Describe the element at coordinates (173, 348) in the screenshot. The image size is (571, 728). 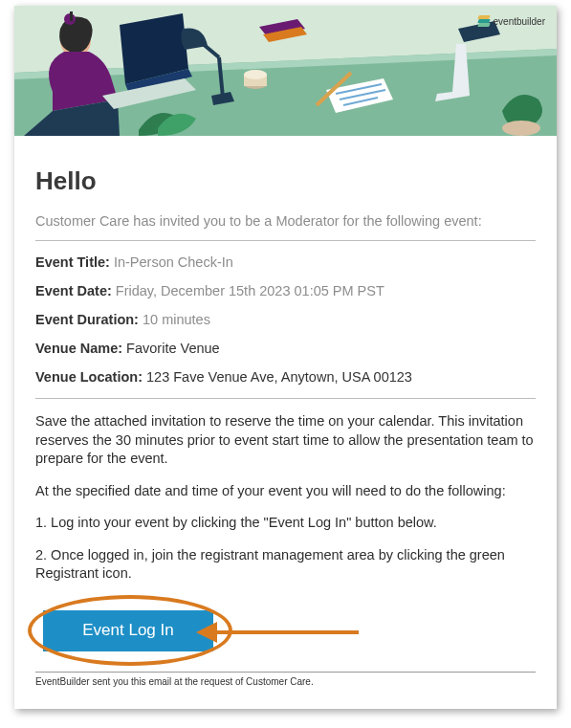
I see `detail-value: Favorite Venue` at that location.